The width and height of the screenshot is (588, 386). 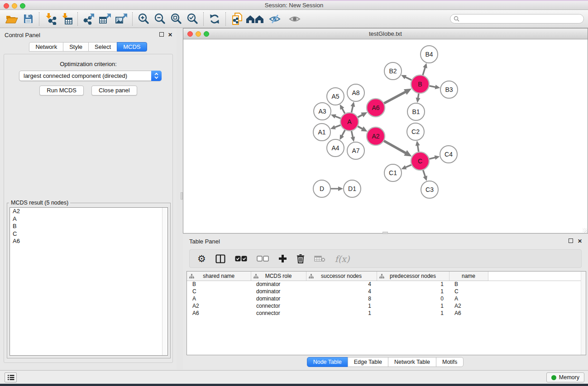 What do you see at coordinates (342, 259) in the screenshot?
I see `function-builder-button: f(x)` at bounding box center [342, 259].